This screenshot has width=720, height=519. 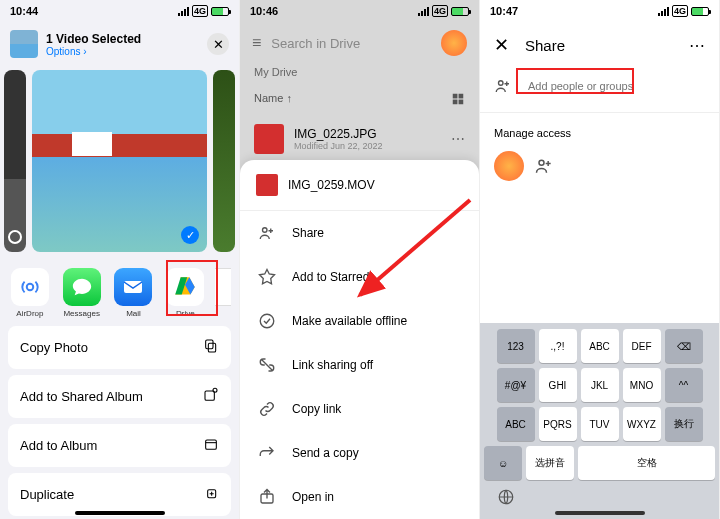 I want to click on duplicate-action: Duplicate, so click(x=120, y=494).